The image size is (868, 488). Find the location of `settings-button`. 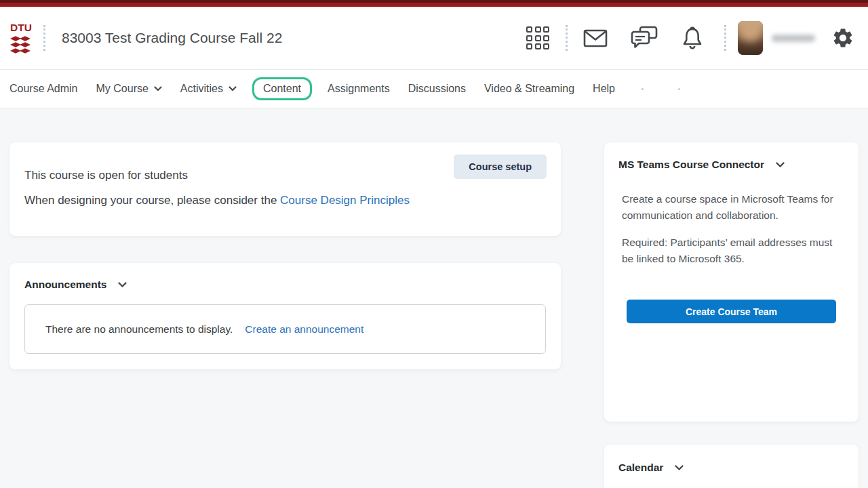

settings-button is located at coordinates (843, 38).